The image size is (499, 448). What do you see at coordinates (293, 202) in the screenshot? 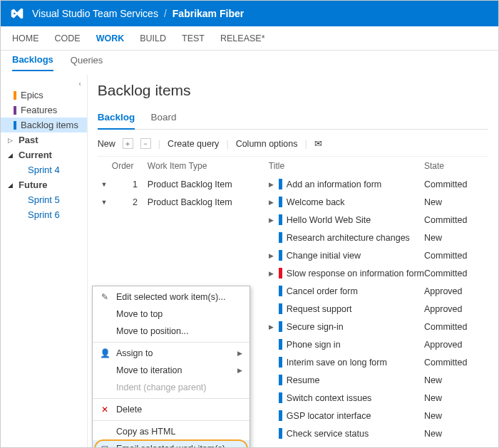
I see `table-row: ▼2Product Backlog Item▶Welcome backNew` at bounding box center [293, 202].